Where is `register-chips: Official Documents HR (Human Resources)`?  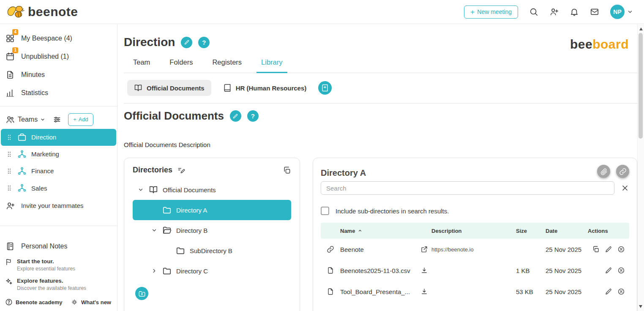 register-chips: Official Documents HR (Human Resources) is located at coordinates (380, 88).